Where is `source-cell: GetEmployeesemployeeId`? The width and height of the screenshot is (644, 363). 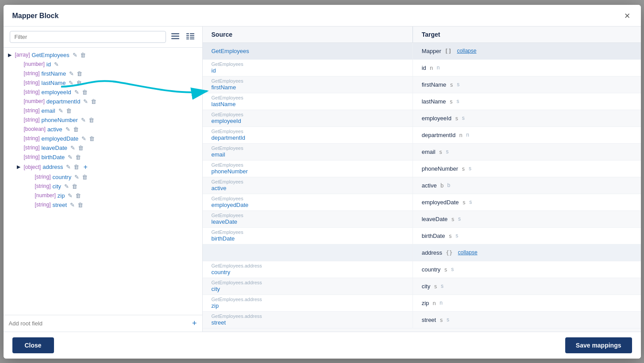
source-cell: GetEmployeesemployeeId is located at coordinates (308, 118).